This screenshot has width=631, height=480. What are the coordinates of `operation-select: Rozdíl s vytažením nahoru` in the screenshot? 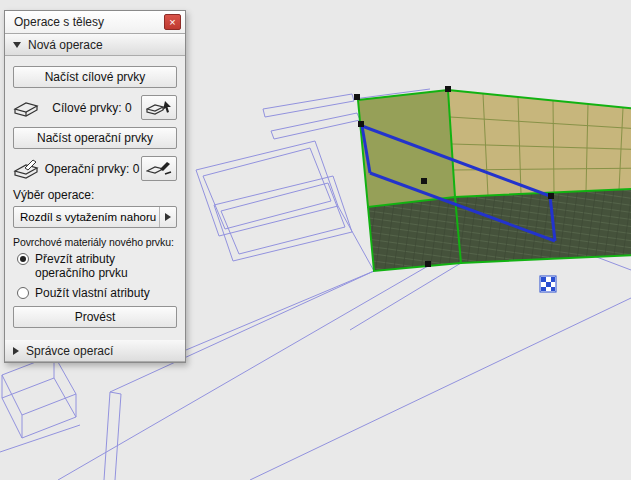 It's located at (95, 217).